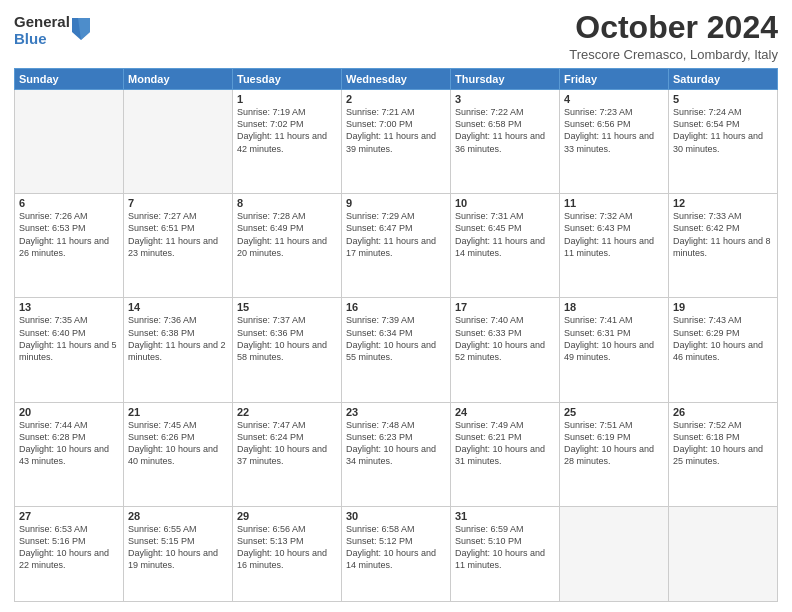  I want to click on cell-daylight-info: Sunrise: 6:58 AM Sunset: 5:12 PM Dayligh…, so click(396, 548).